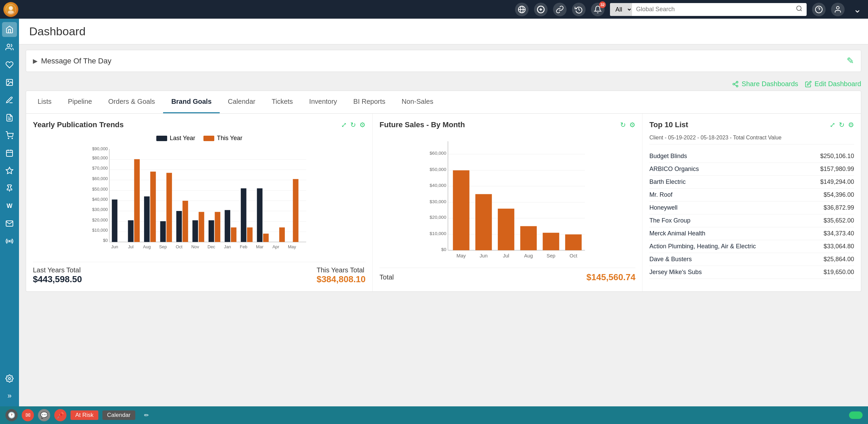 The width and height of the screenshot is (868, 424). Describe the element at coordinates (670, 220) in the screenshot. I see `top10-company-5: The Fox Group` at that location.